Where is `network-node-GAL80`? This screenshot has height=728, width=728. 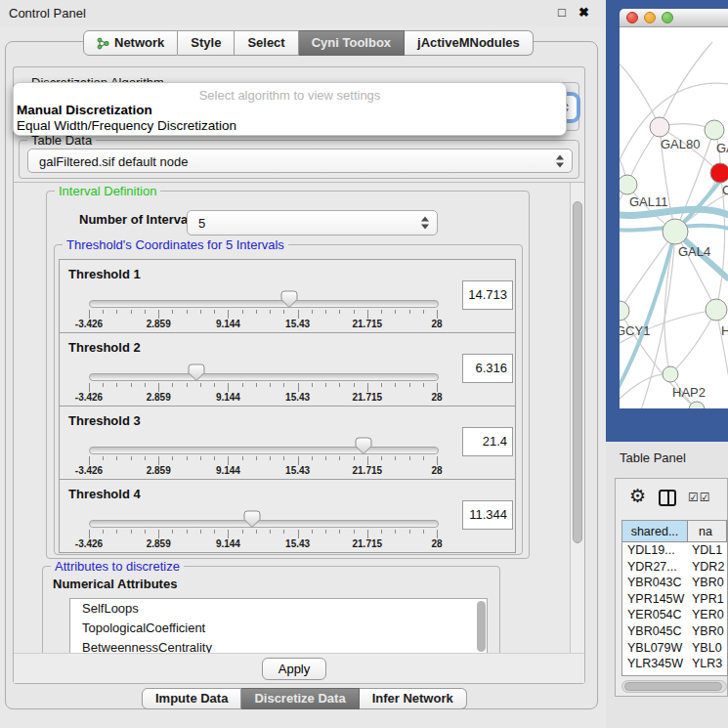 network-node-GAL80 is located at coordinates (660, 127).